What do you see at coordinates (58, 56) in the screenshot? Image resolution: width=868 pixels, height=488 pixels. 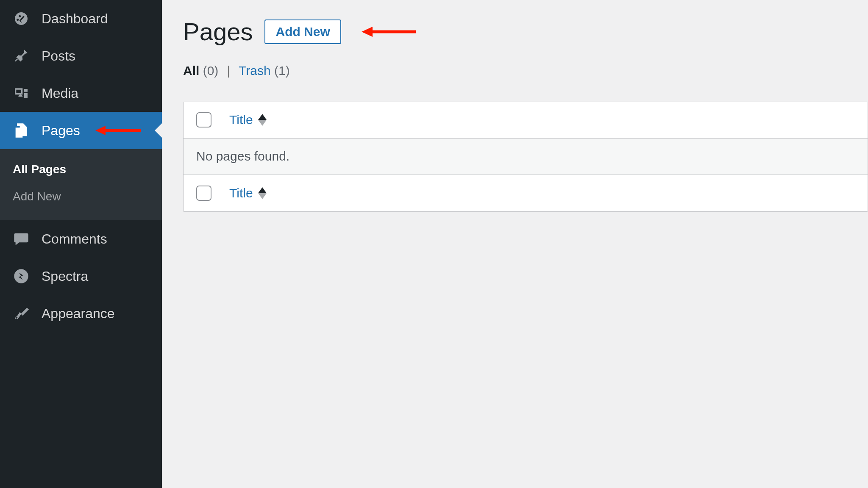 I see `sidebar-item-label: Posts` at bounding box center [58, 56].